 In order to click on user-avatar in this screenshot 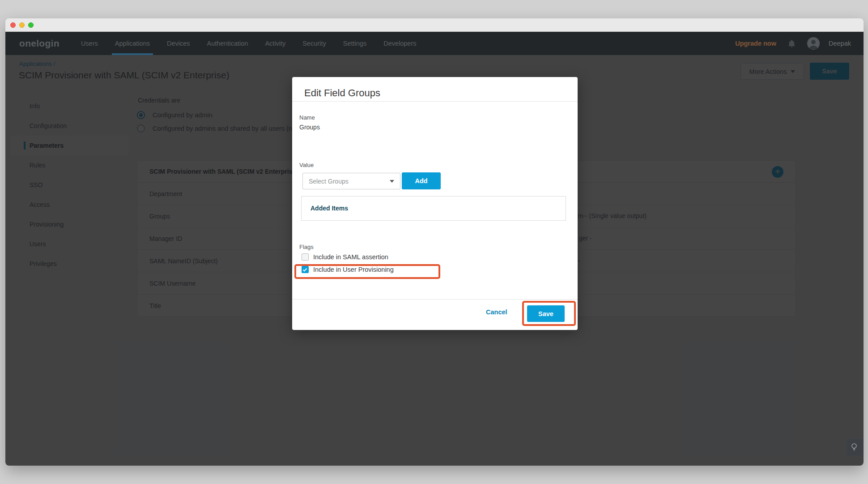, I will do `click(813, 43)`.